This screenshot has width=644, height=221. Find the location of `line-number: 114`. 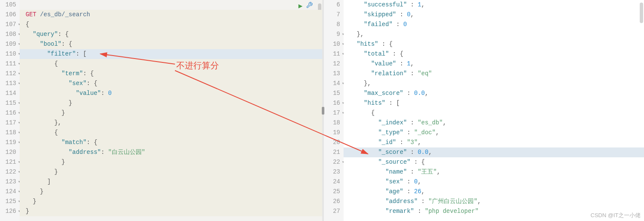

line-number: 114 is located at coordinates (8, 93).